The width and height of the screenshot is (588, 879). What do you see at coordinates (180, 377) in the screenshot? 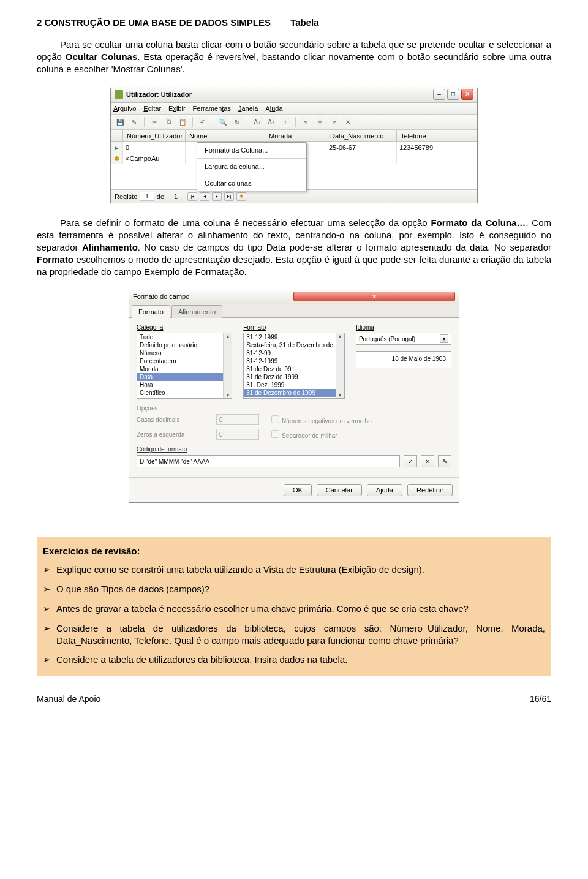
I see `list-item: Data` at bounding box center [180, 377].